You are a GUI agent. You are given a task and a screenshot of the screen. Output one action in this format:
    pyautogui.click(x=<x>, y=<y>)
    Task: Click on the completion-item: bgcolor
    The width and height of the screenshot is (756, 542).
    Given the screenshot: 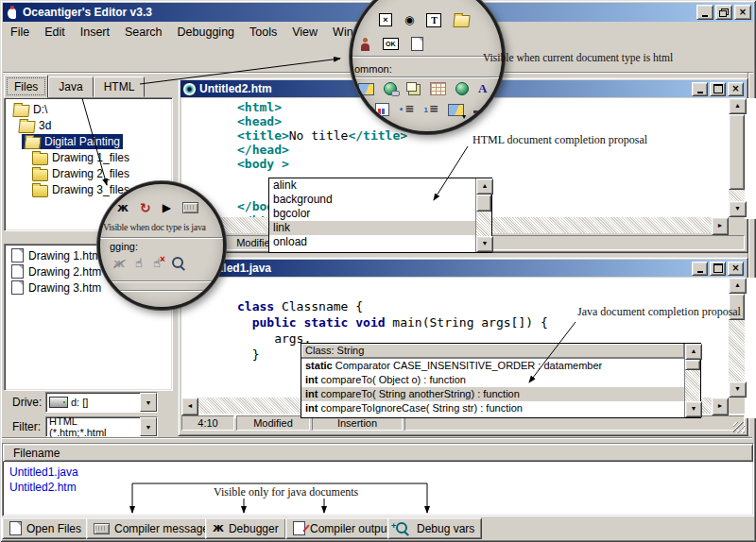 What is the action you would take?
    pyautogui.click(x=372, y=213)
    